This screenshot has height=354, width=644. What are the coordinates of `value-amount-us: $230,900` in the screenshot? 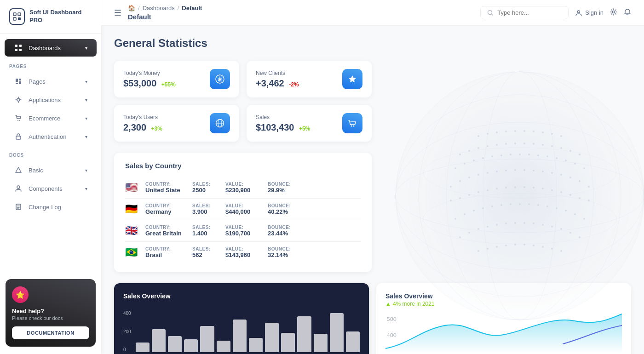 It's located at (244, 190).